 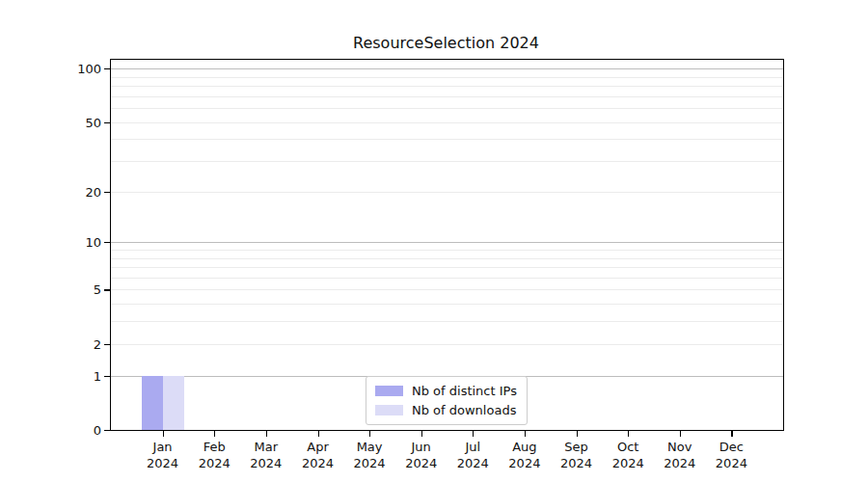 What do you see at coordinates (473, 434) in the screenshot?
I see `x-tick-mark-jul` at bounding box center [473, 434].